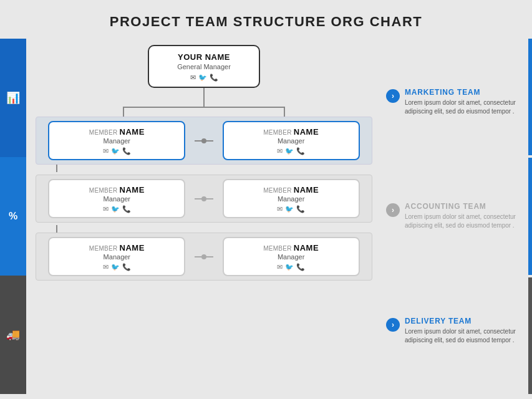 The image size is (532, 399). What do you see at coordinates (301, 209) in the screenshot?
I see `phone-icon-r2r: 📞` at bounding box center [301, 209].